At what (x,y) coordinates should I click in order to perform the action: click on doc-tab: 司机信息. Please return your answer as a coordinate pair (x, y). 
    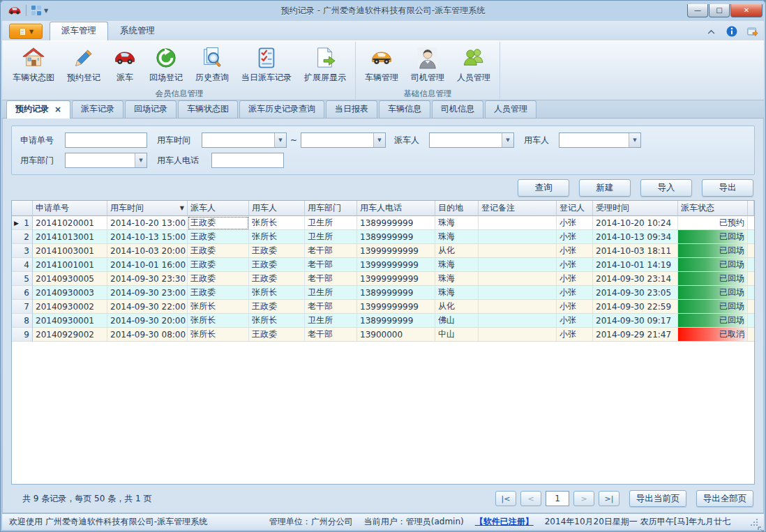
    Looking at the image, I should click on (458, 109).